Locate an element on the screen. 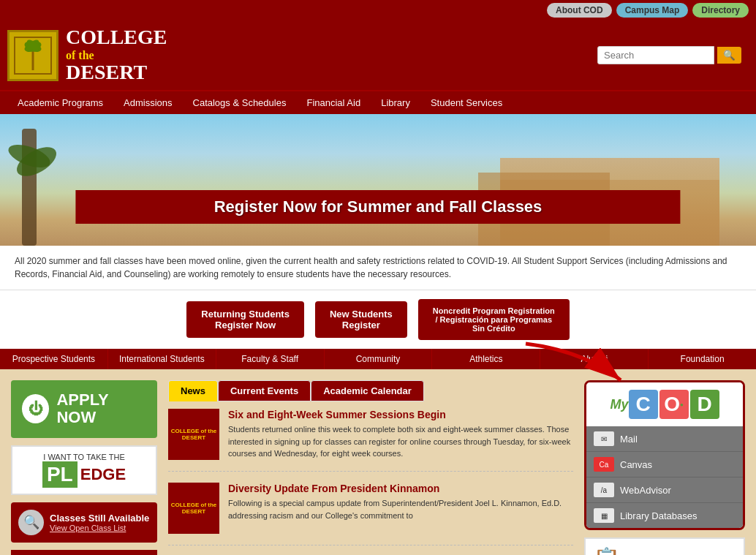  pledge-banner: I WANT TO TAKE THE PL EDGE is located at coordinates (84, 470).